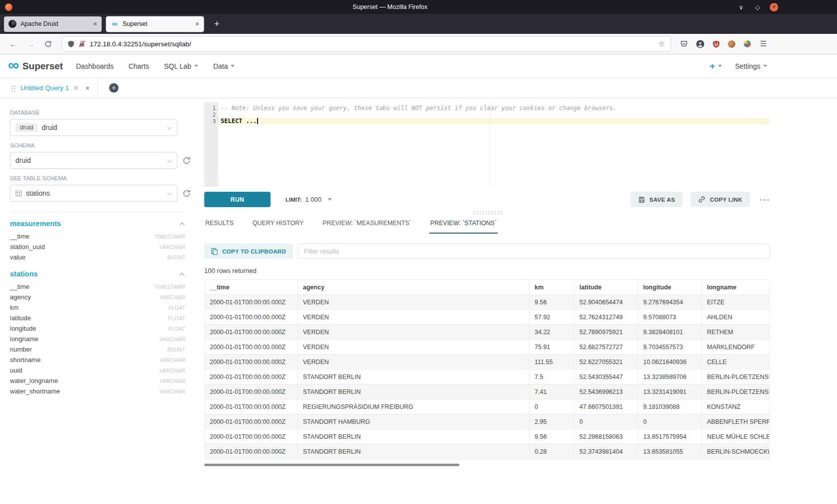  I want to click on url-bar: 172.18.0.4:32251/superset/sqllab/ ☆, so click(367, 44).